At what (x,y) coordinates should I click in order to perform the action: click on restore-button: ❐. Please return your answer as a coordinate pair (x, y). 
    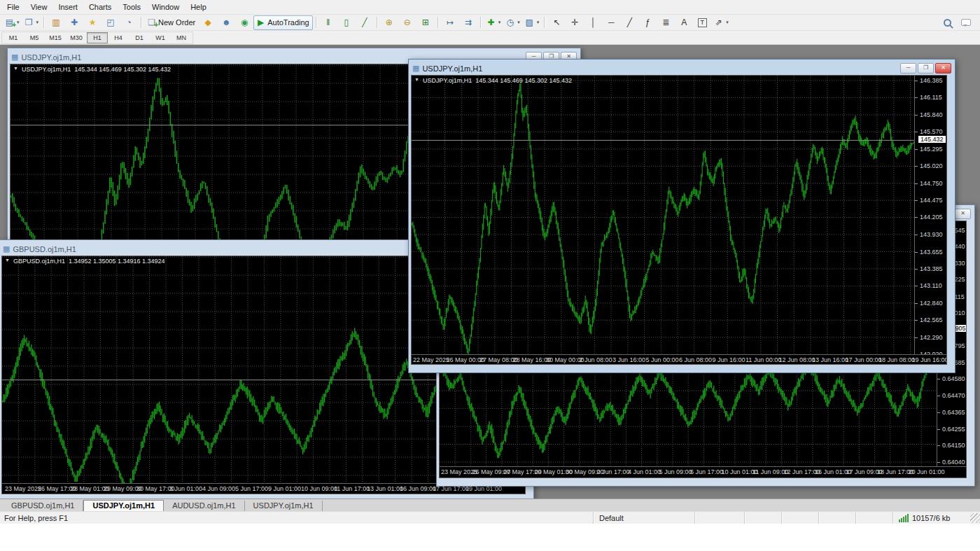
    Looking at the image, I should click on (925, 69).